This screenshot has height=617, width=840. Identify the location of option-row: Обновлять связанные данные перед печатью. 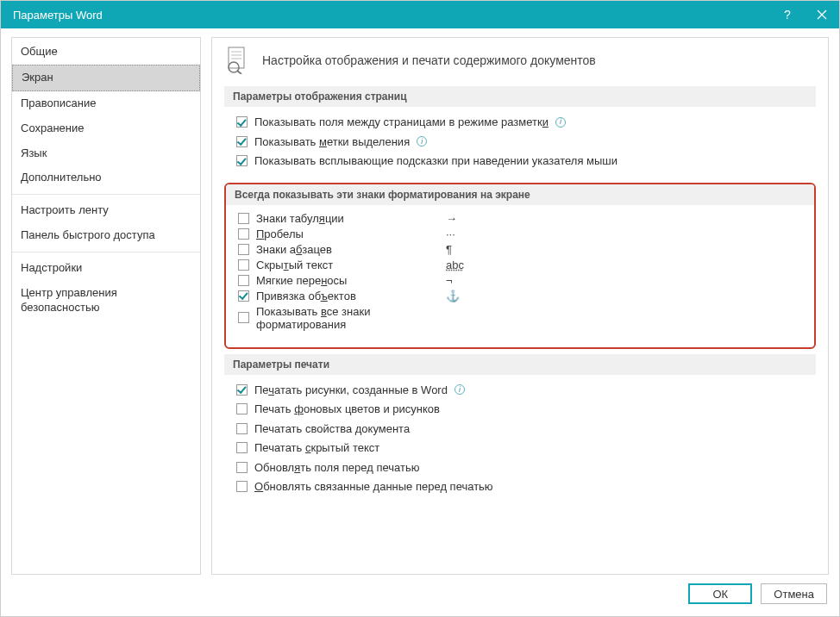
(522, 487).